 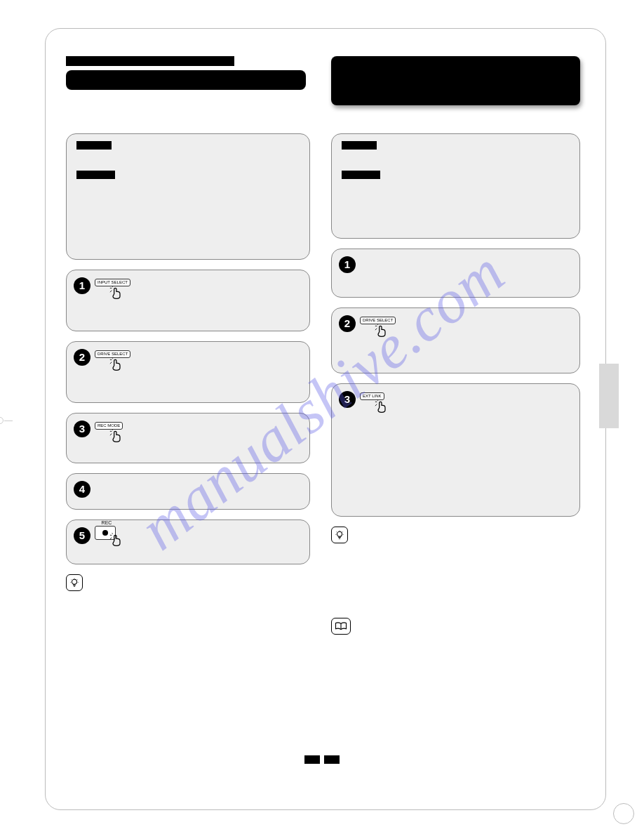 I want to click on left-step-1-panel: 1 INPUT SELECT, so click(x=188, y=300).